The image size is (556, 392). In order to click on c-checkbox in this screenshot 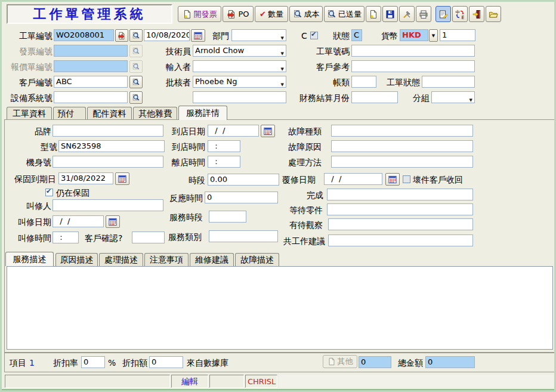, I will do `click(314, 36)`.